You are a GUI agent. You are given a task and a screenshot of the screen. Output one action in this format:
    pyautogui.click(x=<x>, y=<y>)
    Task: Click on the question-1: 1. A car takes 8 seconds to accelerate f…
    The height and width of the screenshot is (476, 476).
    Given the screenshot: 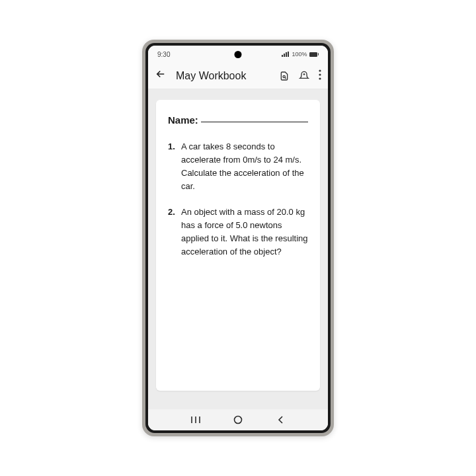 What is the action you would take?
    pyautogui.click(x=238, y=167)
    